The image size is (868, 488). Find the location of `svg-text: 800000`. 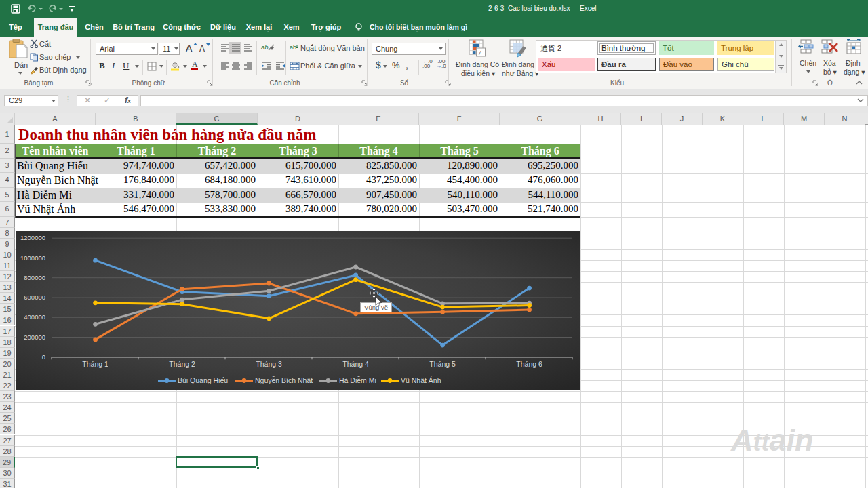

svg-text: 800000 is located at coordinates (35, 278).